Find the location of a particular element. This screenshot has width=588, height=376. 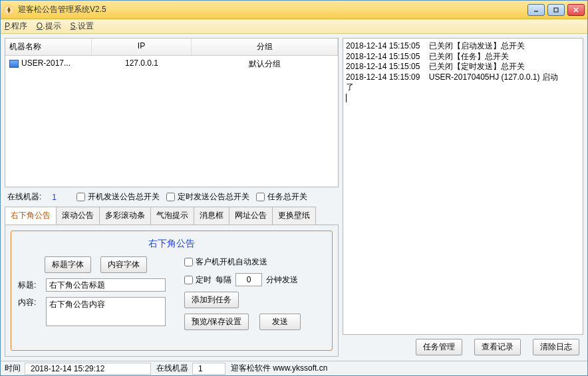

col-group: 分组 is located at coordinates (265, 47).